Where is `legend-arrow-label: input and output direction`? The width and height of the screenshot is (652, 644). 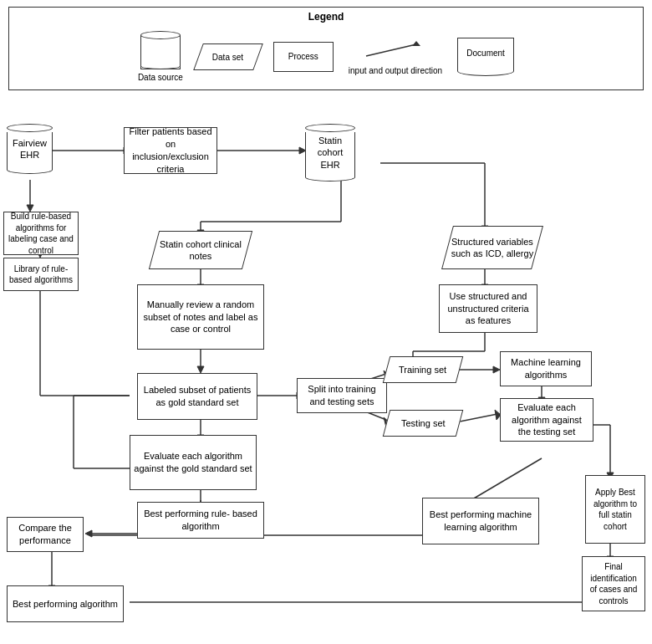 legend-arrow-label: input and output direction is located at coordinates (395, 70).